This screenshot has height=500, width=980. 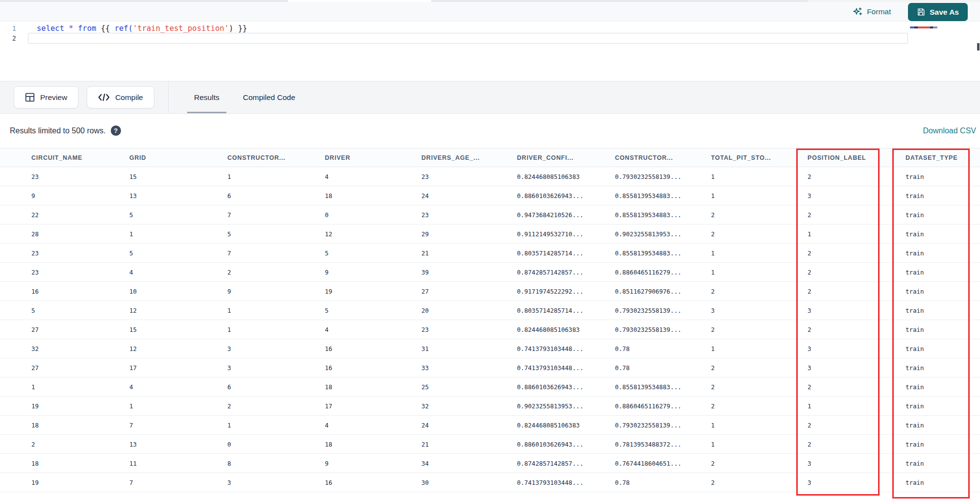 I want to click on active-line-highlight, so click(x=468, y=38).